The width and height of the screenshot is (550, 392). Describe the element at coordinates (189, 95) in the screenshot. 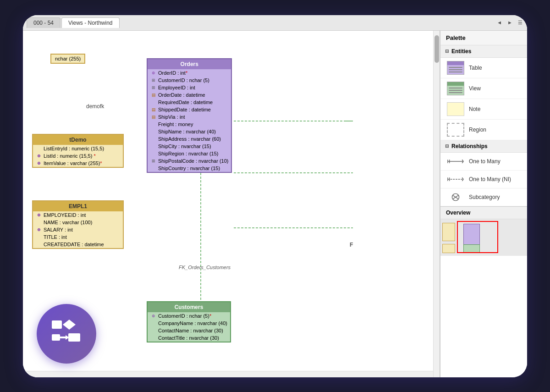

I see `table-row: ▤ OrderDate : datetime` at that location.